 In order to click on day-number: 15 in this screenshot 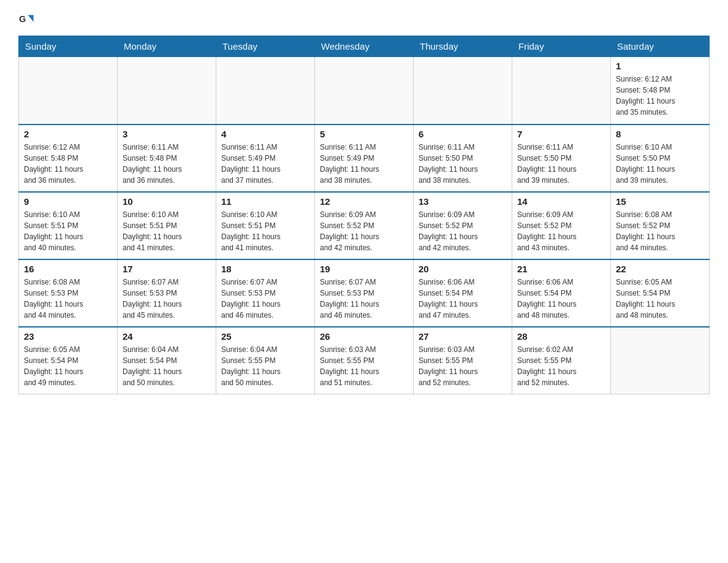, I will do `click(660, 201)`.